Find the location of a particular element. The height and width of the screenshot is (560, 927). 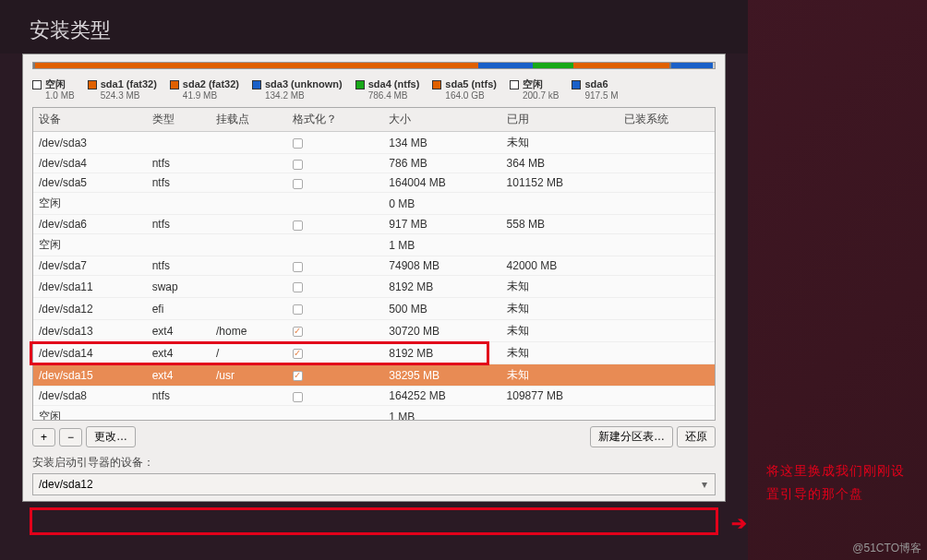

table-row: /dev/sda12efi500 MB未知 is located at coordinates (374, 309).